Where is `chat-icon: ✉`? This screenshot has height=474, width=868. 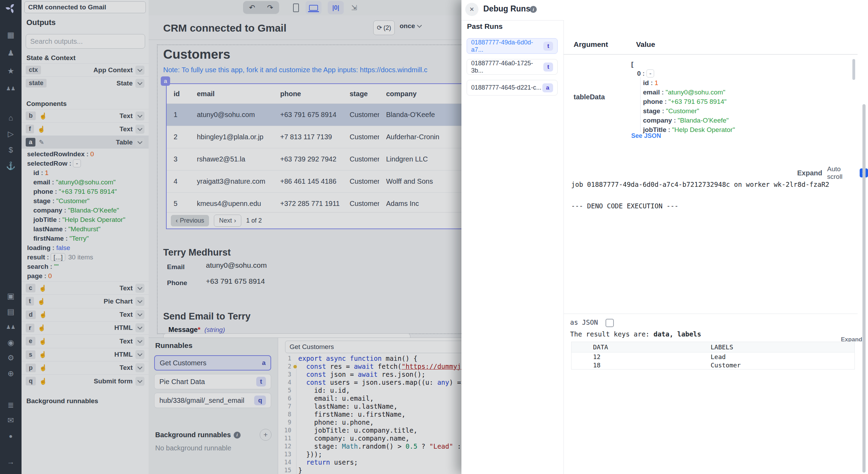
chat-icon: ✉ is located at coordinates (11, 421).